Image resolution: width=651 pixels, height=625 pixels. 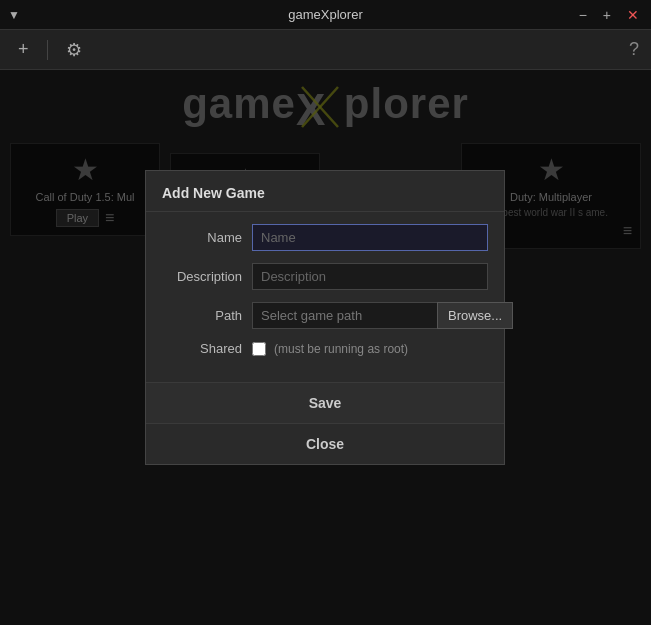 I want to click on help-button: ?, so click(x=634, y=50).